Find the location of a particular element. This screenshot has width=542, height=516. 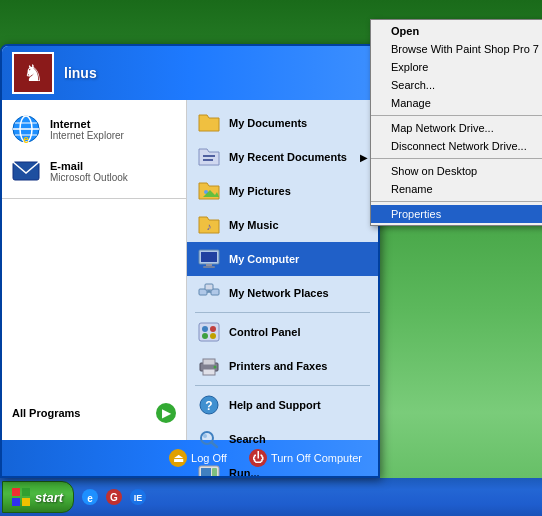

menu-username: linus is located at coordinates (80, 73).